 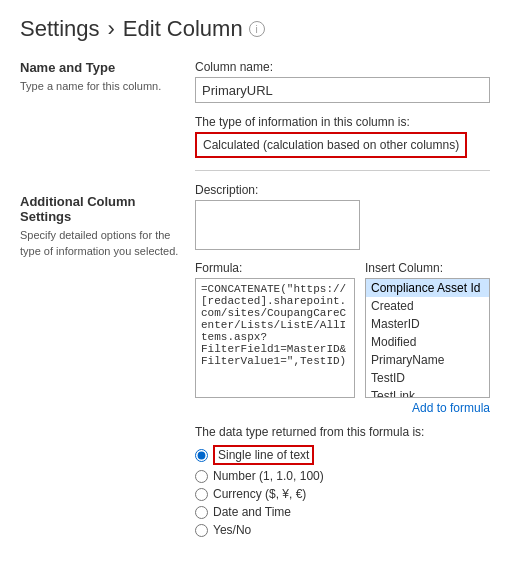 What do you see at coordinates (102, 244) in the screenshot?
I see `additional-settings-desc: Specify detailed options for the type of…` at bounding box center [102, 244].